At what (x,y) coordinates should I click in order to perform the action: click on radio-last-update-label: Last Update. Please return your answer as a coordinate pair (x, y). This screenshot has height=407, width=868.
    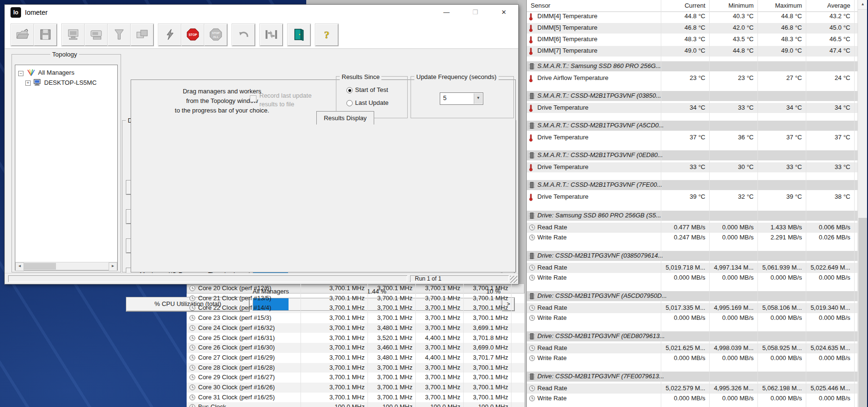
    Looking at the image, I should click on (372, 102).